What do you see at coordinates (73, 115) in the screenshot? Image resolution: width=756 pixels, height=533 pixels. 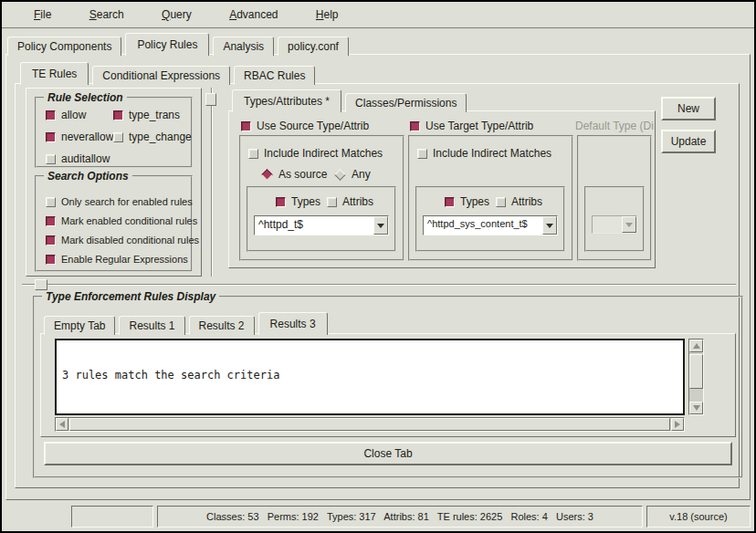 I see `checkbox-label: allow` at bounding box center [73, 115].